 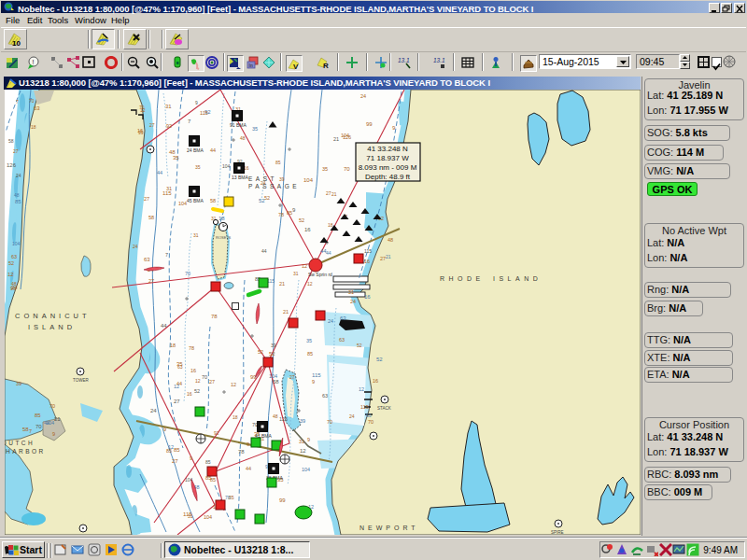 What do you see at coordinates (388, 168) in the screenshot?
I see `svg-text: 8.093 nm - 009 M` at bounding box center [388, 168].